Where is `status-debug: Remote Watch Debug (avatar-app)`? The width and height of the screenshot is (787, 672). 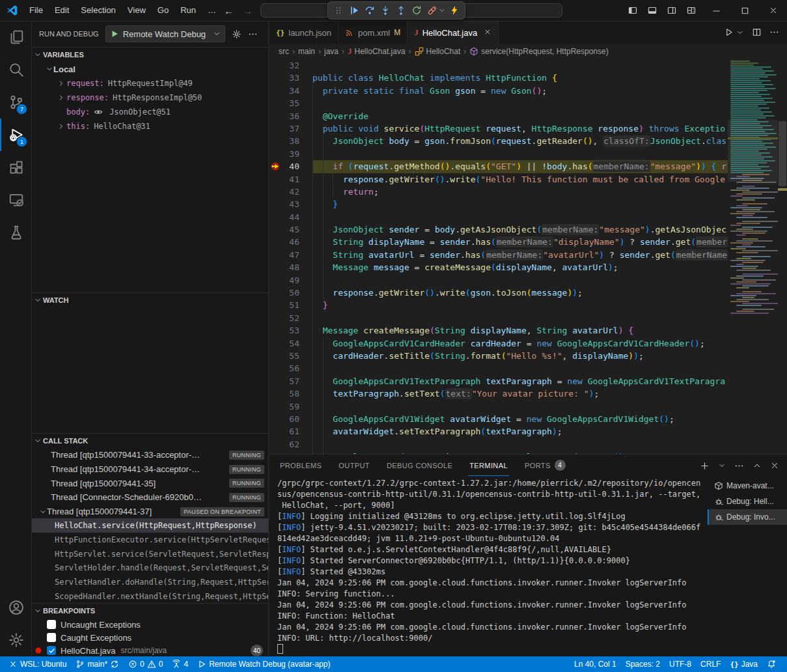
status-debug: Remote Watch Debug (avatar-app) is located at coordinates (264, 664).